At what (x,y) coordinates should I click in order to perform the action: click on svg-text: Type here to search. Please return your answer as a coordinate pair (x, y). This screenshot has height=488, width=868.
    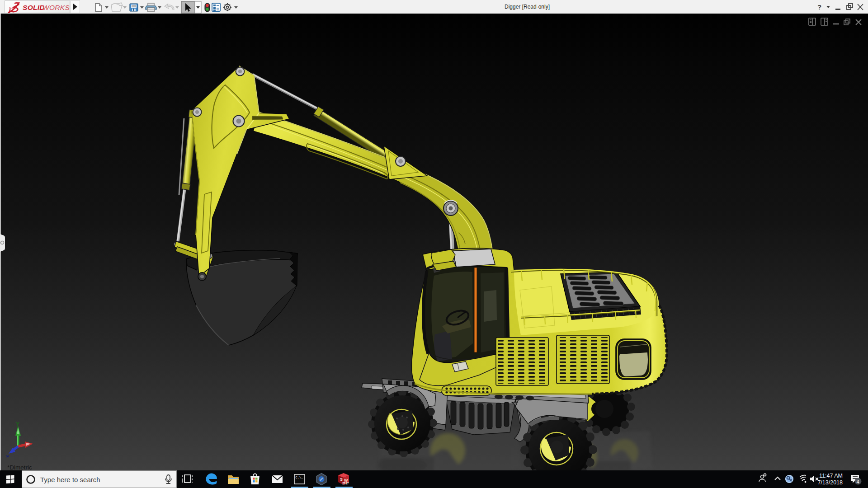
    Looking at the image, I should click on (71, 480).